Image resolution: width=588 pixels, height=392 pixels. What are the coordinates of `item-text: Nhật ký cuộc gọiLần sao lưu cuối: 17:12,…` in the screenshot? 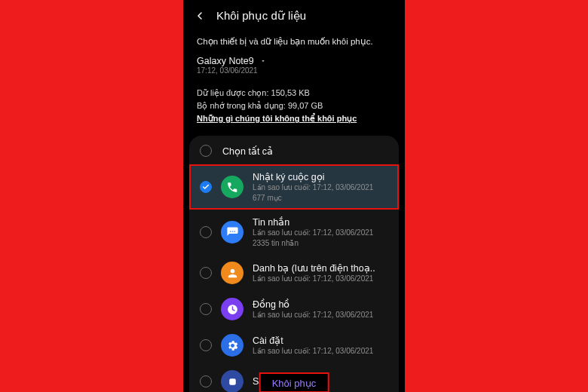 It's located at (320, 187).